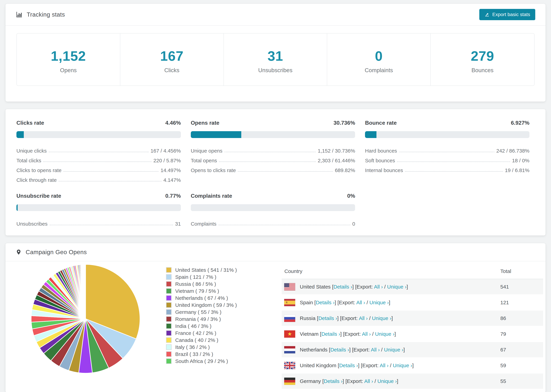 The width and height of the screenshot is (551, 392). What do you see at coordinates (196, 284) in the screenshot?
I see `legend-label: Russia ( 86 / 5% )` at bounding box center [196, 284].